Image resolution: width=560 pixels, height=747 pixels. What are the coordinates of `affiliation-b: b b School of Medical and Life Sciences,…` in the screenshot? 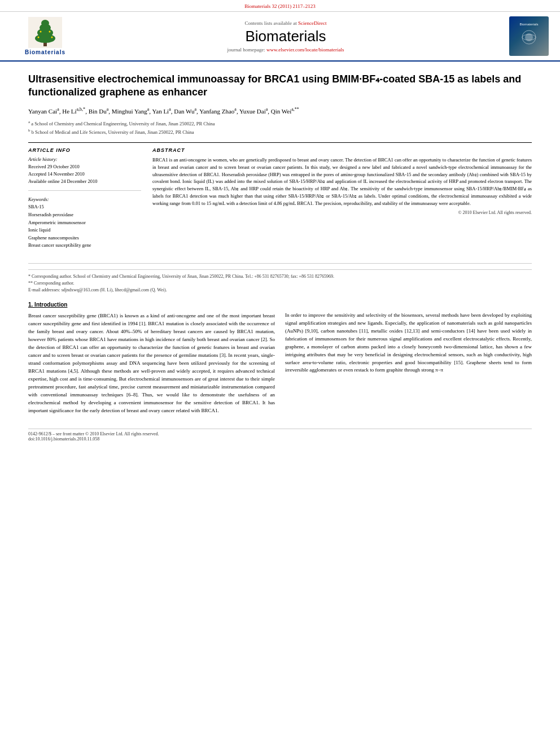 It's located at (280, 132).